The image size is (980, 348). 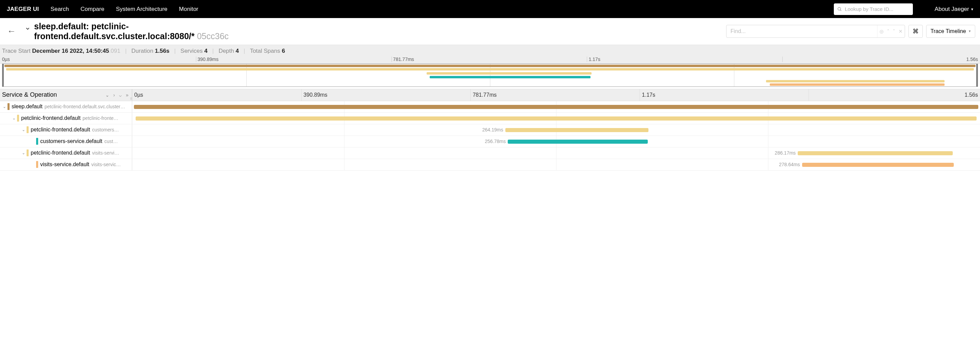 I want to click on timeline-tick: 390.89ms, so click(x=387, y=95).